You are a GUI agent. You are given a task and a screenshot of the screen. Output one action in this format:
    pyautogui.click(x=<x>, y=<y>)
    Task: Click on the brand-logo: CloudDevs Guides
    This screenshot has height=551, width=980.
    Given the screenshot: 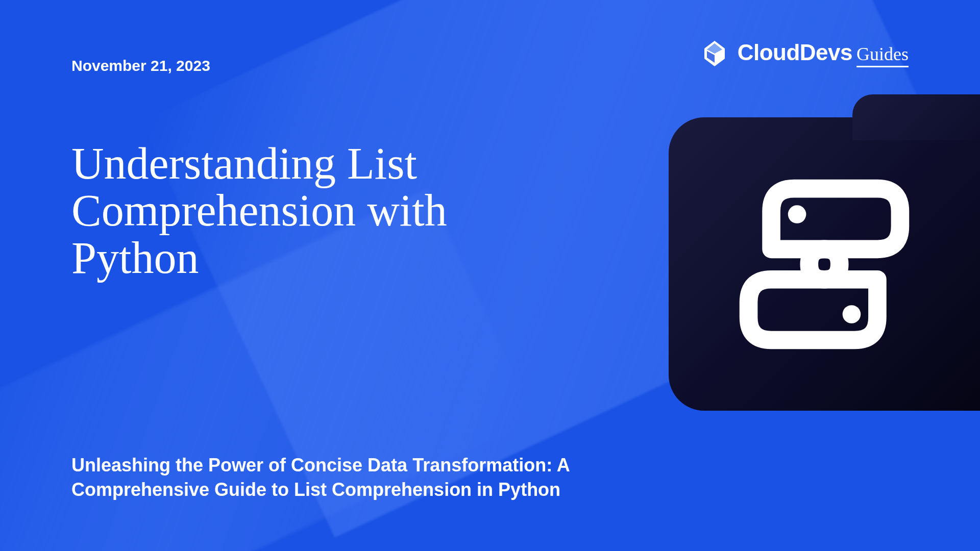 What is the action you would take?
    pyautogui.click(x=804, y=54)
    